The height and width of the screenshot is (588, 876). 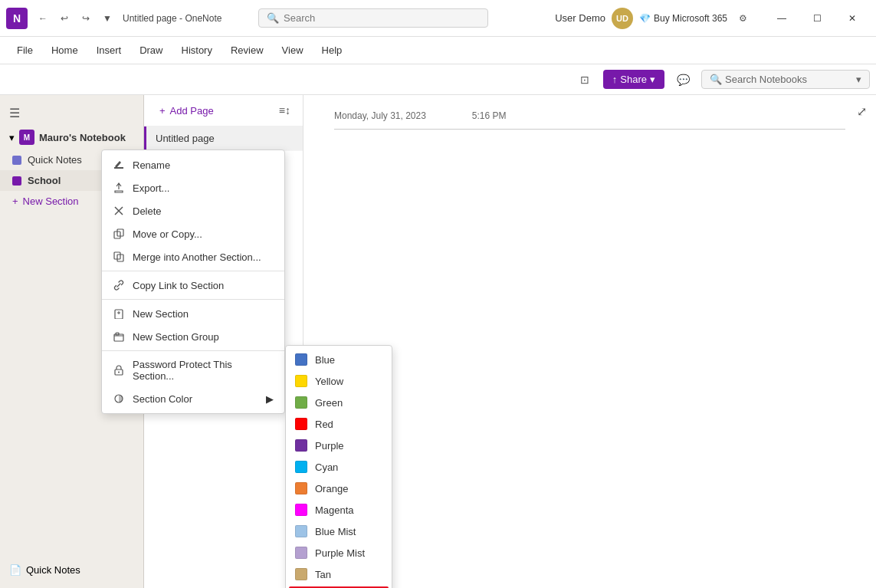 What do you see at coordinates (17, 160) in the screenshot?
I see `quicknotes-dot` at bounding box center [17, 160].